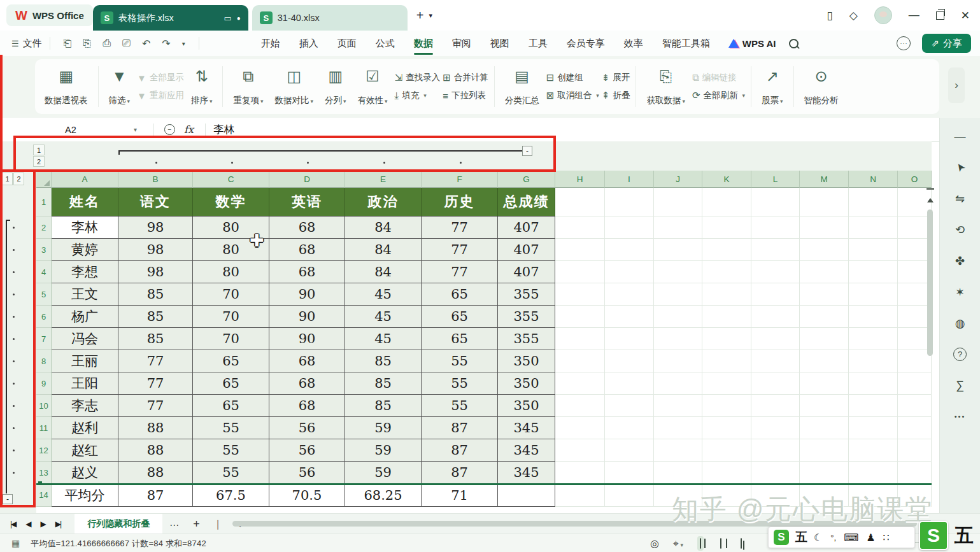 The width and height of the screenshot is (980, 552). Describe the element at coordinates (527, 339) in the screenshot. I see `data-cell: 355` at that location.